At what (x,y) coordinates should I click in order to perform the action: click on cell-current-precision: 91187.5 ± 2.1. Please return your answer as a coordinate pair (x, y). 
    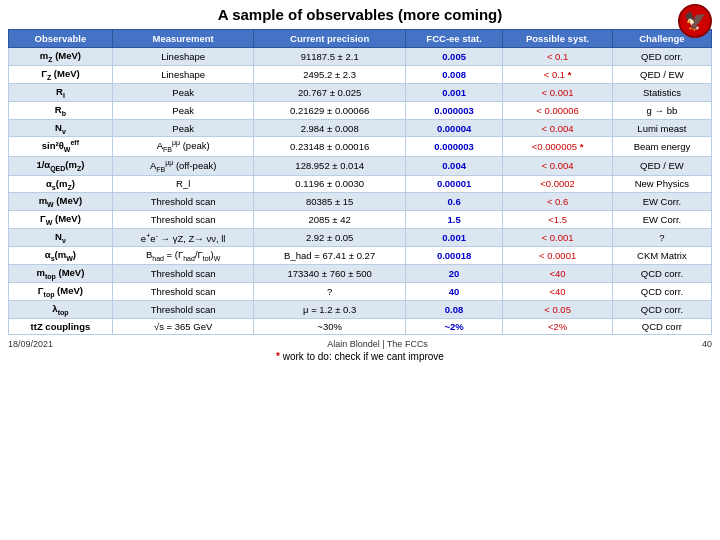
    Looking at the image, I should click on (330, 57).